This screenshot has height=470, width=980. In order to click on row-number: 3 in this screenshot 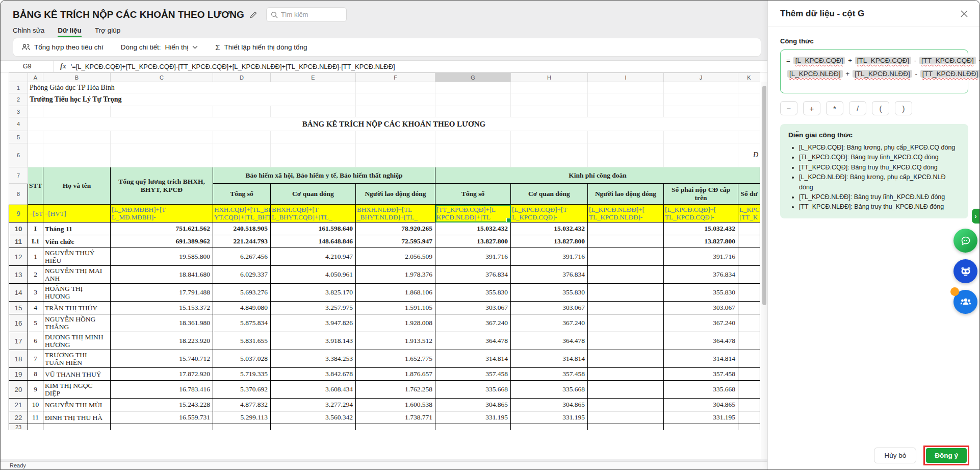, I will do `click(18, 112)`.